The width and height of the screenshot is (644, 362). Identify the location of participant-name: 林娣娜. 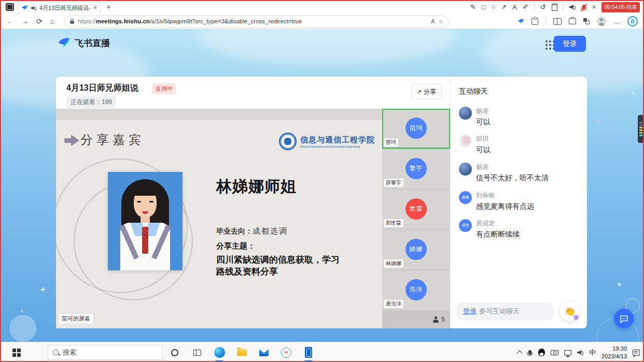
(394, 264).